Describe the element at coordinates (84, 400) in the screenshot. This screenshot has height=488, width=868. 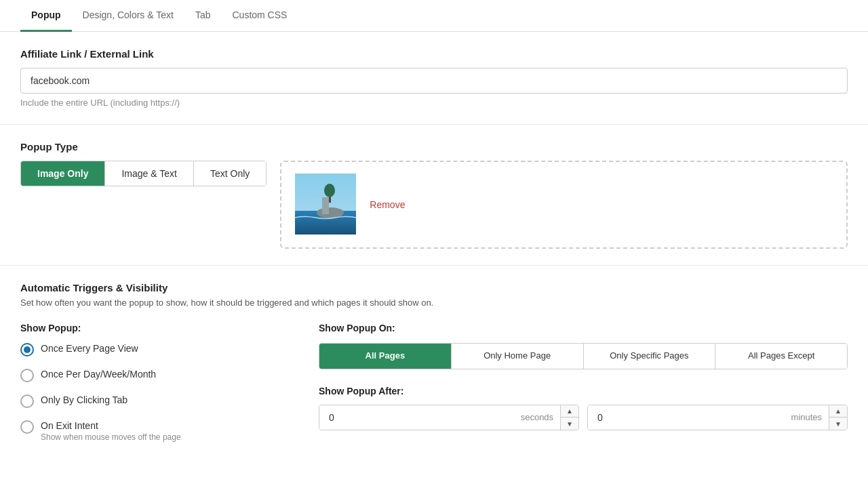
I see `radio-label-by-clicking-tab: Only By Clicking Tab` at that location.